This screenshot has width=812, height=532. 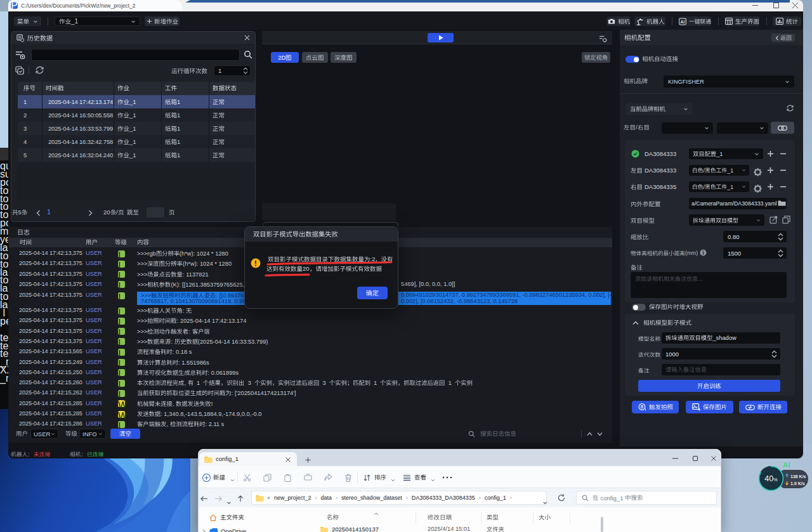 What do you see at coordinates (683, 22) in the screenshot?
I see `svg-text: AI` at bounding box center [683, 22].